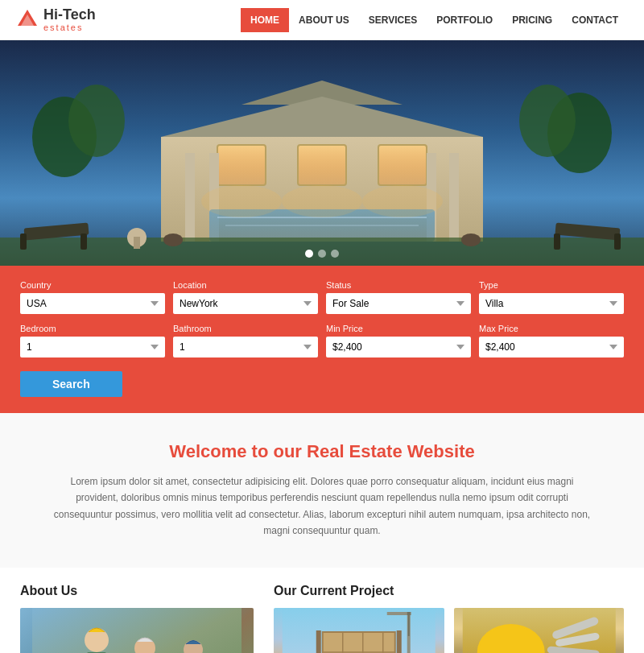  I want to click on welcome-title: Welcome to our Real Estate Website, so click(322, 452).